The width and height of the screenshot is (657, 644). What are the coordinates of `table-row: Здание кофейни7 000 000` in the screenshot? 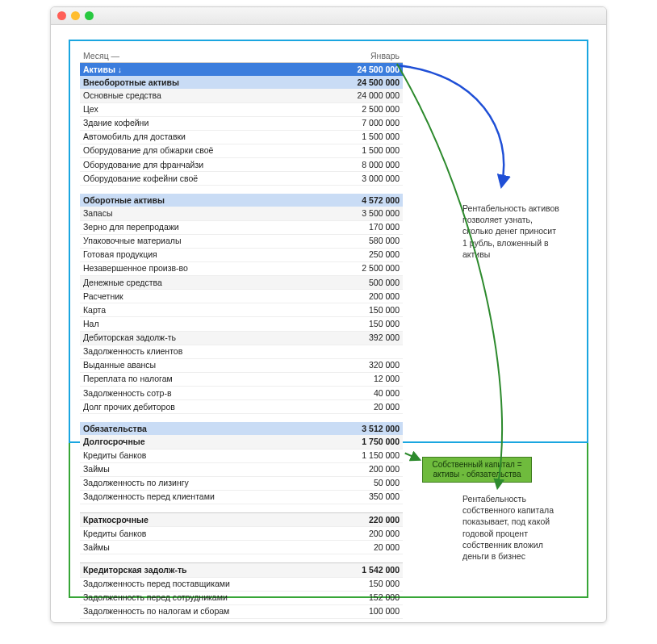 It's located at (241, 124).